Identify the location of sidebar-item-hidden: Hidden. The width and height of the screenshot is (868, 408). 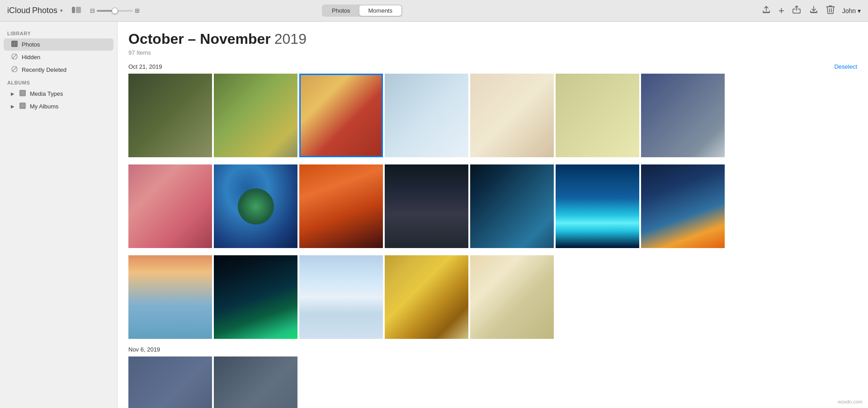
(59, 57).